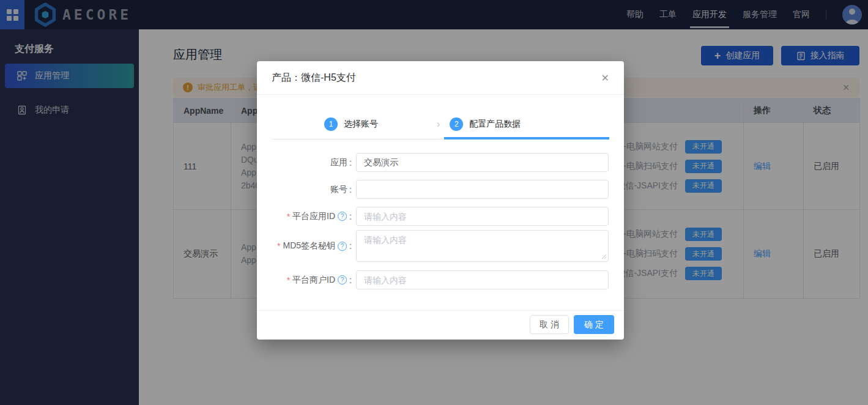 The width and height of the screenshot is (868, 405). Describe the element at coordinates (606, 78) in the screenshot. I see `close-icon: ✕` at that location.